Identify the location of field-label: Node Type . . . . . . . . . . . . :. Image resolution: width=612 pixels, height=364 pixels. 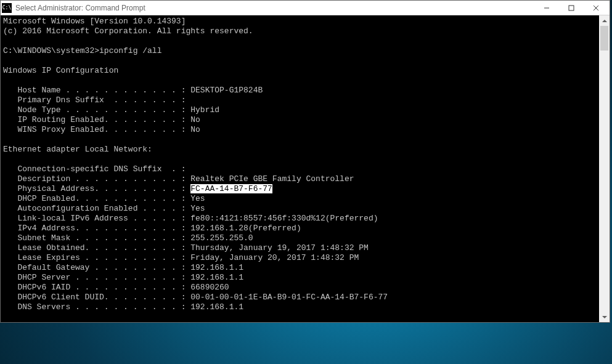
(97, 110).